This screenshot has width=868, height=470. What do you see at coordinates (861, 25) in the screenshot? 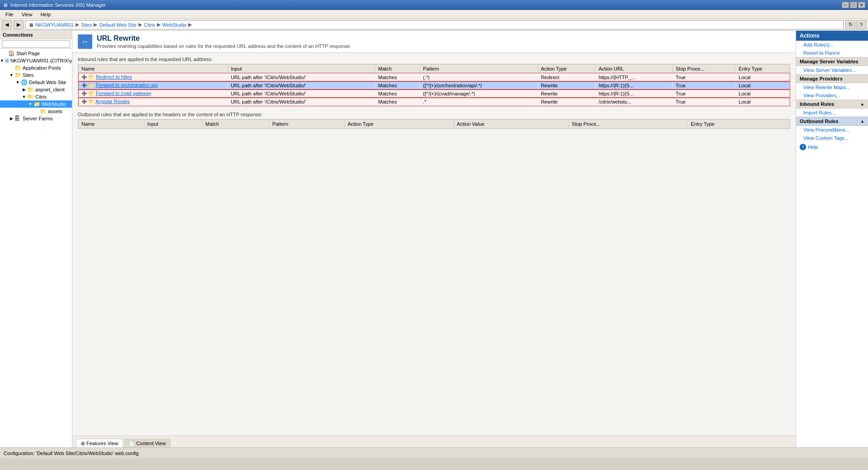
I see `help-icon-button: ?` at bounding box center [861, 25].